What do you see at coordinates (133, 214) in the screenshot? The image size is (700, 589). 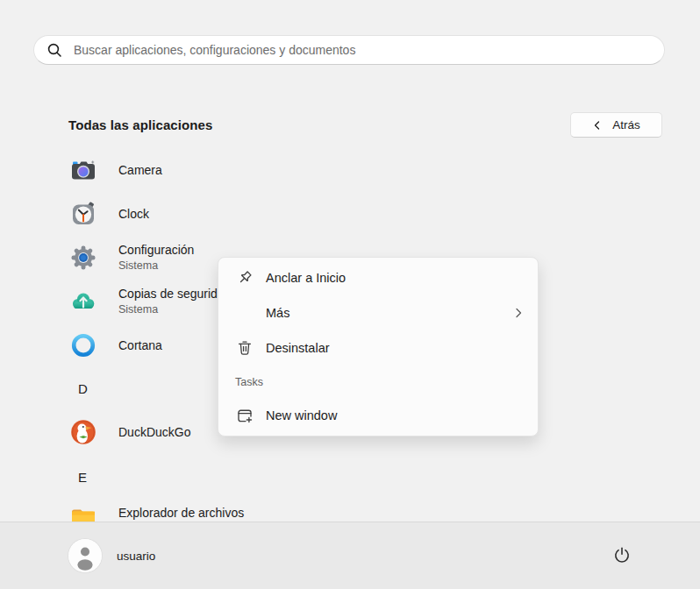 I see `app-label: Clock` at bounding box center [133, 214].